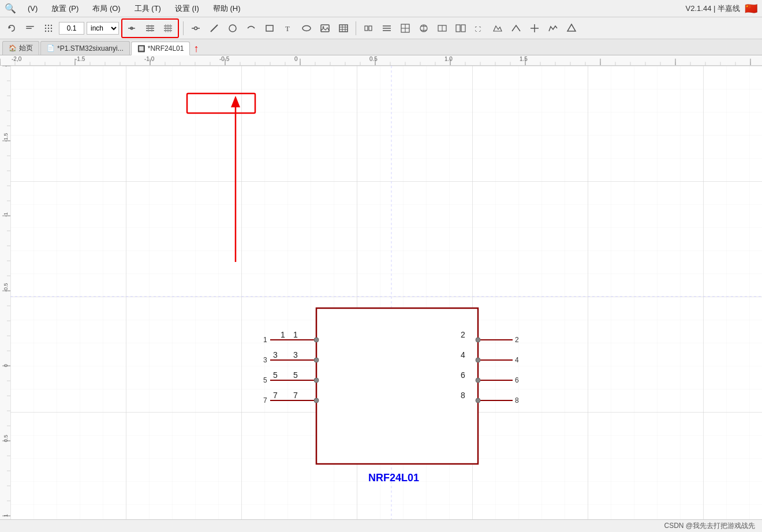 The width and height of the screenshot is (762, 532). I want to click on tab-bar: 🏠 始页 📄 *P1.STM32sixuanyi... 🔲 *NRF24L01 …, so click(381, 47).